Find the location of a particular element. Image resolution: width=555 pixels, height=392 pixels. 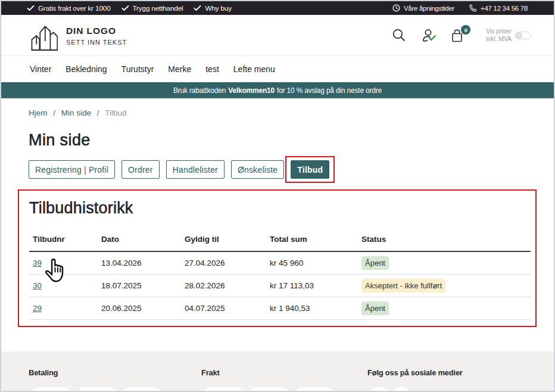

account-tabs: Registrering | Profil Ordrer Handleliste… is located at coordinates (291, 169).